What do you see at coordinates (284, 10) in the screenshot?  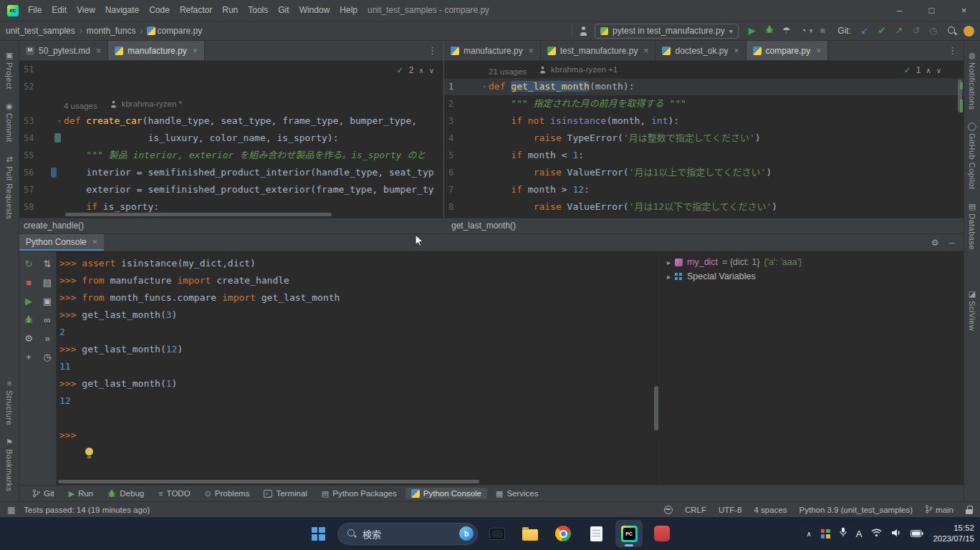 I see `menu-git: Git` at bounding box center [284, 10].